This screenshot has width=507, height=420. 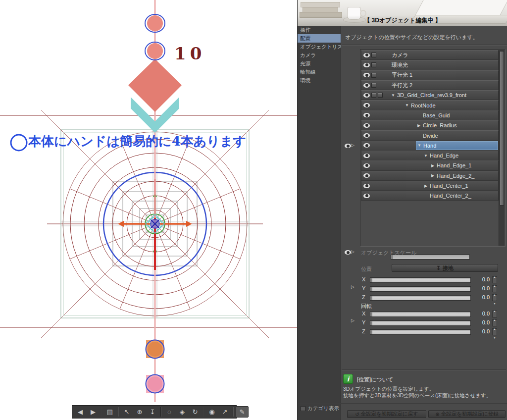 I want to click on tree-row-hand-edge-2: Hand_Edge_2_, so click(x=430, y=176).